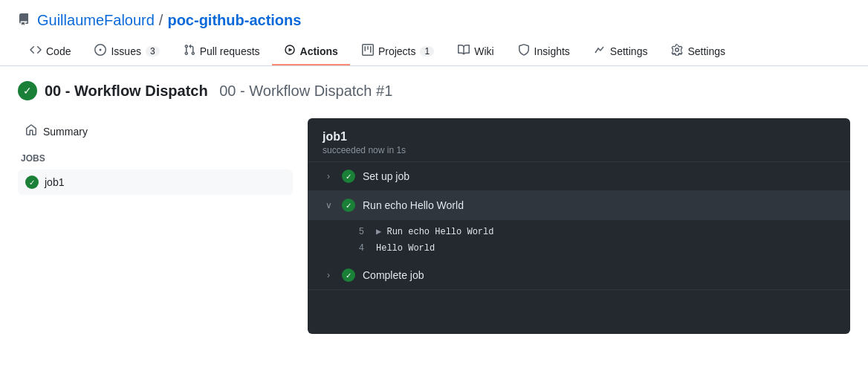  I want to click on job-panel-status: succeeded now in 1s, so click(579, 150).